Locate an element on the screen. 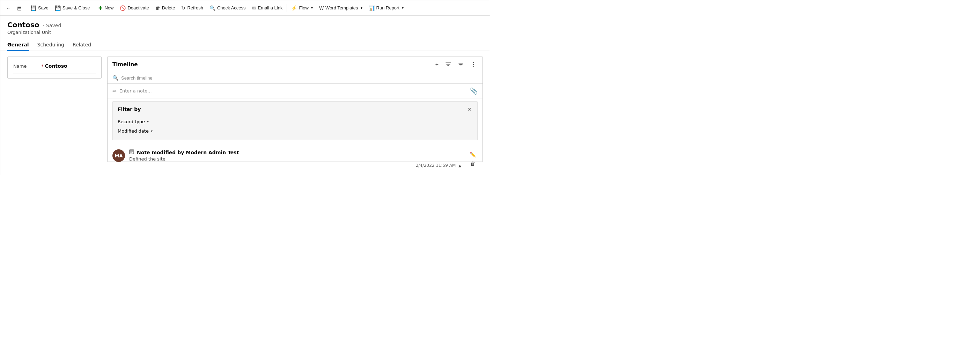 Image resolution: width=980 pixels, height=350 pixels. new-button: ✚ New is located at coordinates (106, 8).